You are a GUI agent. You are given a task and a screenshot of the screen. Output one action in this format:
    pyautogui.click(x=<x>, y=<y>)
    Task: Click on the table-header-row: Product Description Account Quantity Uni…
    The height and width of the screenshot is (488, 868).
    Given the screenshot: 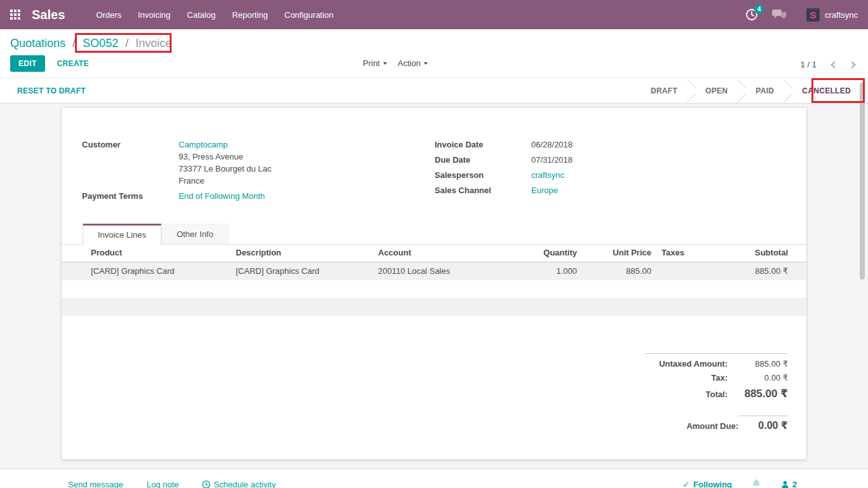 What is the action you would take?
    pyautogui.click(x=434, y=254)
    